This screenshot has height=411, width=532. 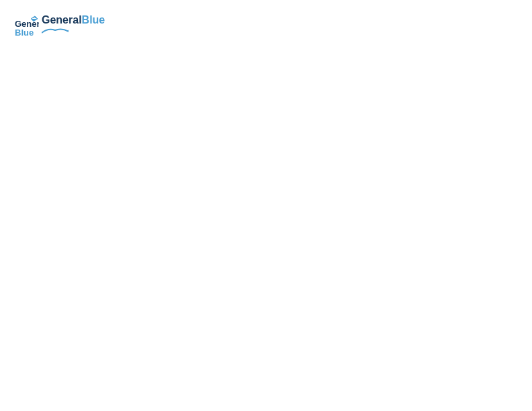 I want to click on svg-text: Blue, so click(x=24, y=32).